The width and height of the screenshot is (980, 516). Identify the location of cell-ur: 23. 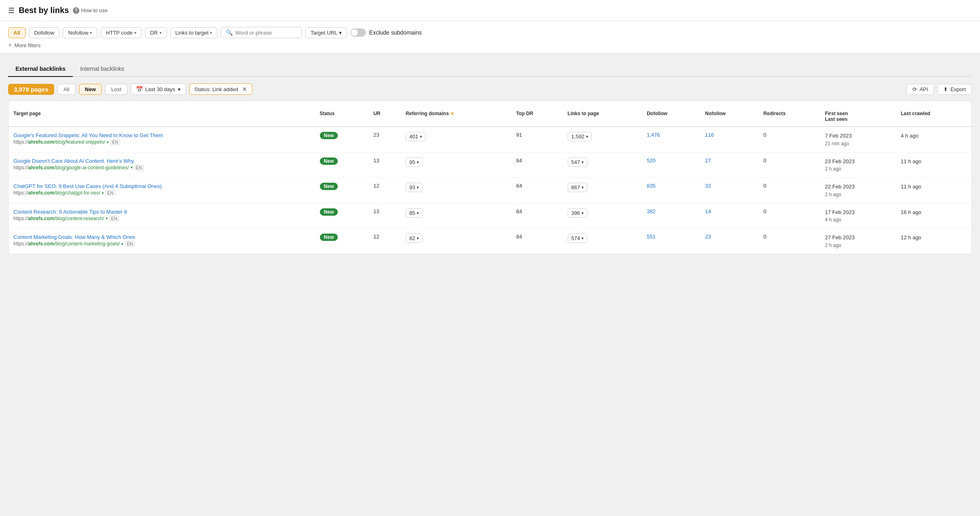
(384, 139).